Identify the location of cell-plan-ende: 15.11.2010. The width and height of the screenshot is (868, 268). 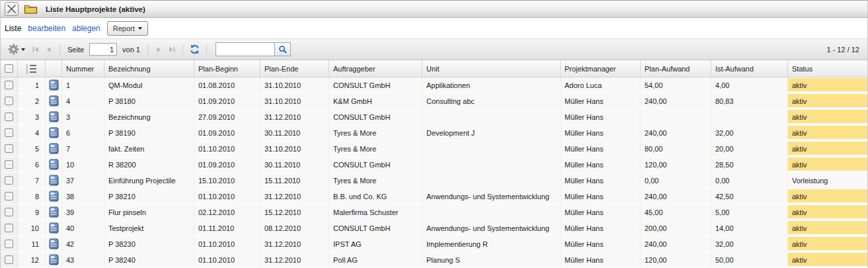
(295, 180).